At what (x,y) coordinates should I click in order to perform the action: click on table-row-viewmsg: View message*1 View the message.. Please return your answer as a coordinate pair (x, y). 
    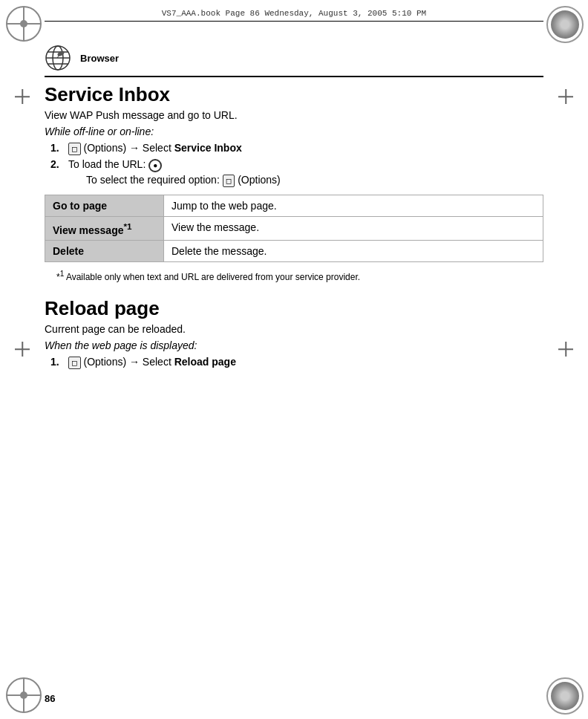
    Looking at the image, I should click on (294, 229).